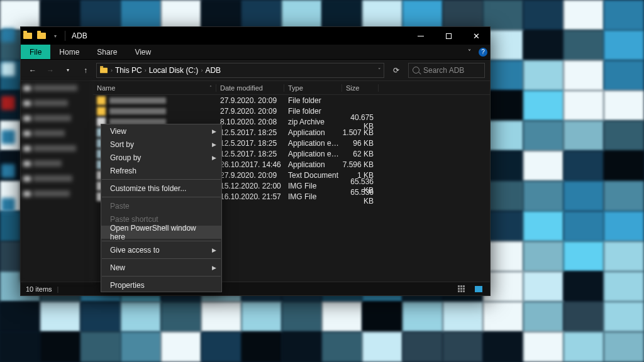  What do you see at coordinates (469, 52) in the screenshot?
I see `ribbon-collapse-icon: ˅` at bounding box center [469, 52].